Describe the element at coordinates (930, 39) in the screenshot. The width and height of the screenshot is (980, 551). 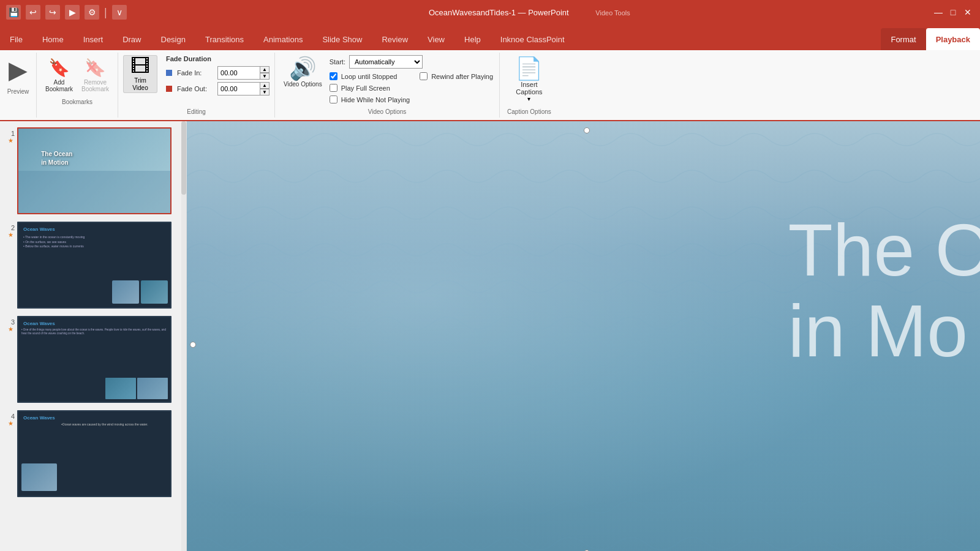
I see `context-tabs: Format Playback` at that location.